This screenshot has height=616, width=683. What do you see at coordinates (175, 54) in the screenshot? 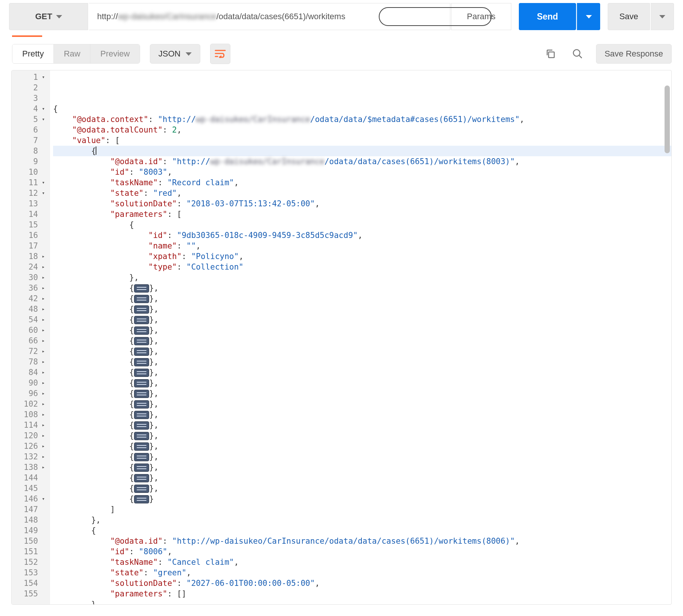
I see `format-dropdown: JSON` at bounding box center [175, 54].